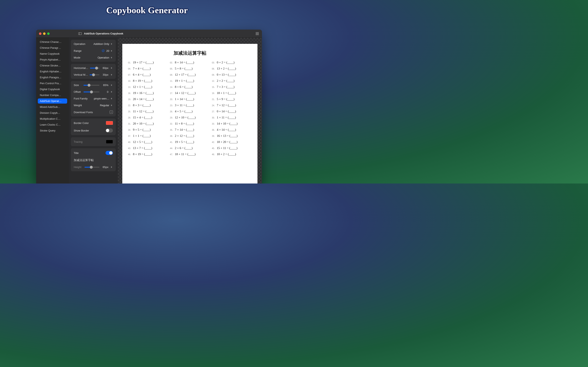  What do you see at coordinates (190, 108) in the screenshot?
I see `problem-grid: 01.19 + 17 = (____)02.8 + 14 = (____)03.…` at bounding box center [190, 108].